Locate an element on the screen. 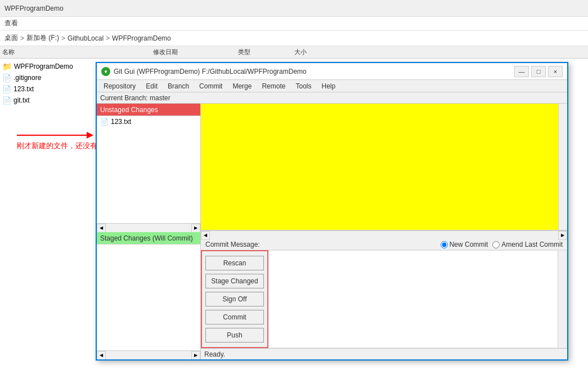 This screenshot has height=369, width=588. file-name: git.txt is located at coordinates (21, 100).